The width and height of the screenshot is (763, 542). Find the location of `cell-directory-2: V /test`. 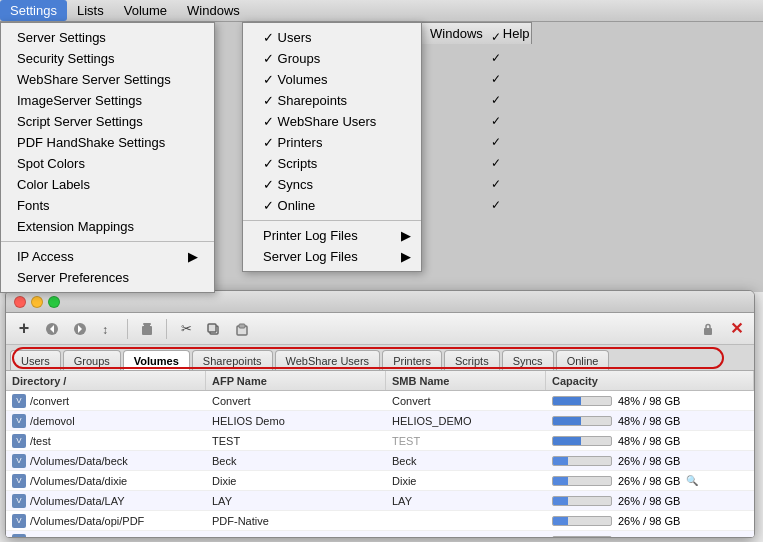

cell-directory-2: V /test is located at coordinates (106, 441).